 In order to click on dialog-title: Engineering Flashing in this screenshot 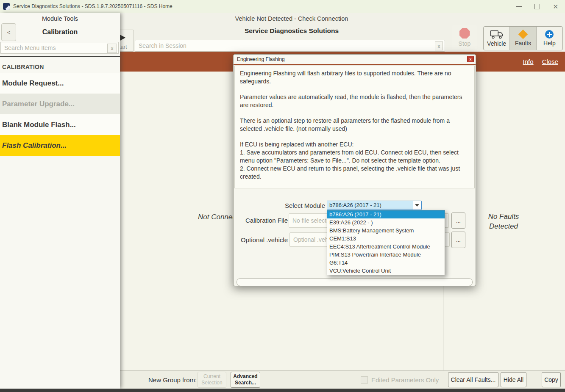, I will do `click(354, 59)`.